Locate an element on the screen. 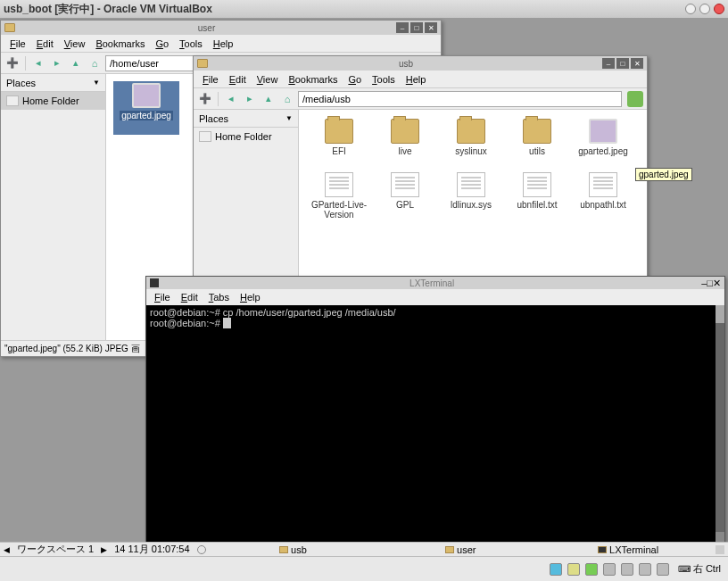  fm1-sidebar: Places▼ Home Folder is located at coordinates (54, 215).